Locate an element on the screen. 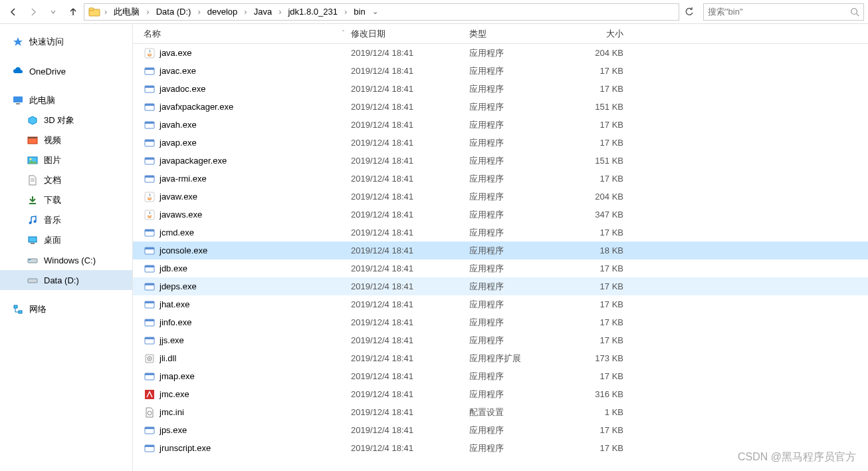 The image size is (868, 471). table-row: javah.exe2019/12/4 18:41应用程序17 KB is located at coordinates (500, 125).